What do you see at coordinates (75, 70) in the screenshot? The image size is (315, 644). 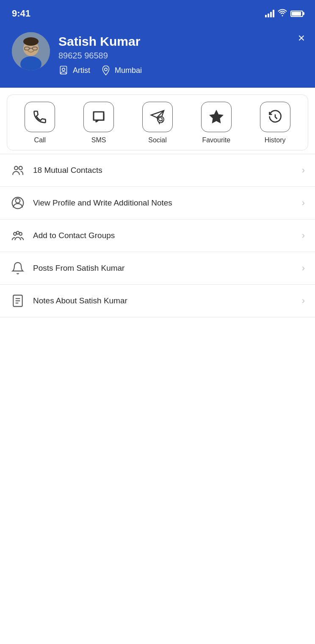 I see `tag-artist: Artist` at bounding box center [75, 70].